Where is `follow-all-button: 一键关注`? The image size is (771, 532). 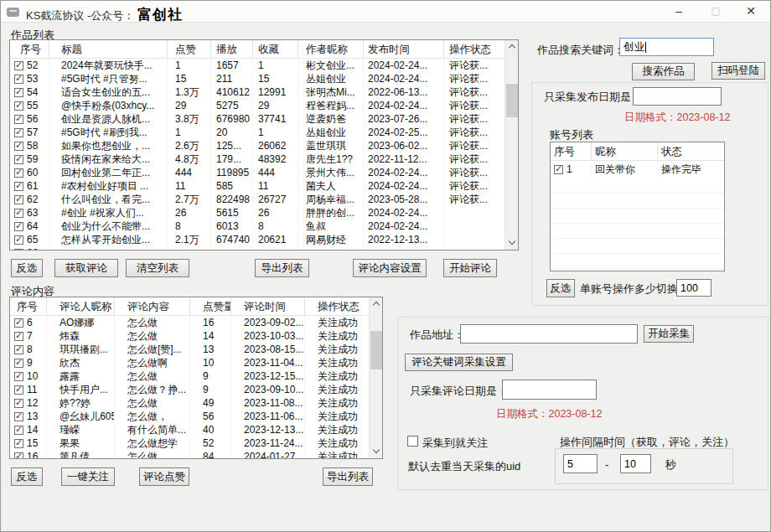 follow-all-button: 一键关注 is located at coordinates (88, 477).